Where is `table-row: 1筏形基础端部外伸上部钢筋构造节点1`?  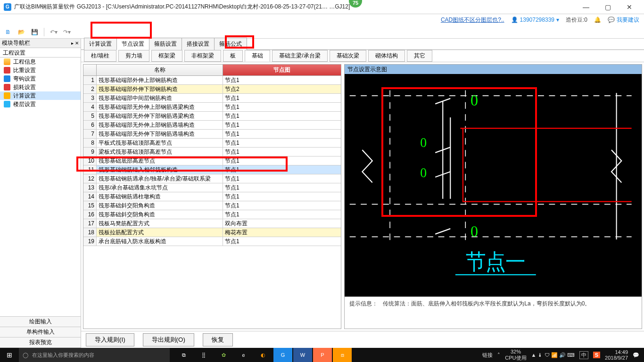 table-row: 1筏形基础端部外伸上部钢筋构造节点1 is located at coordinates (212, 80).